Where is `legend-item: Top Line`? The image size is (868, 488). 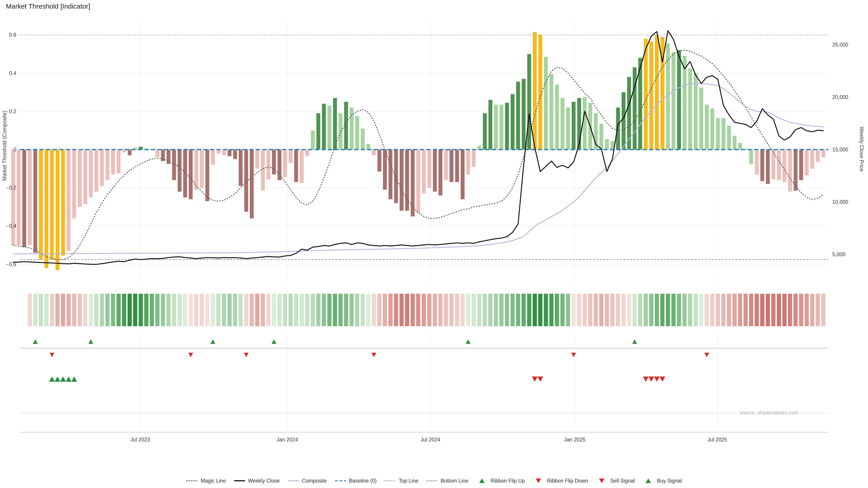 legend-item: Top Line is located at coordinates (401, 481).